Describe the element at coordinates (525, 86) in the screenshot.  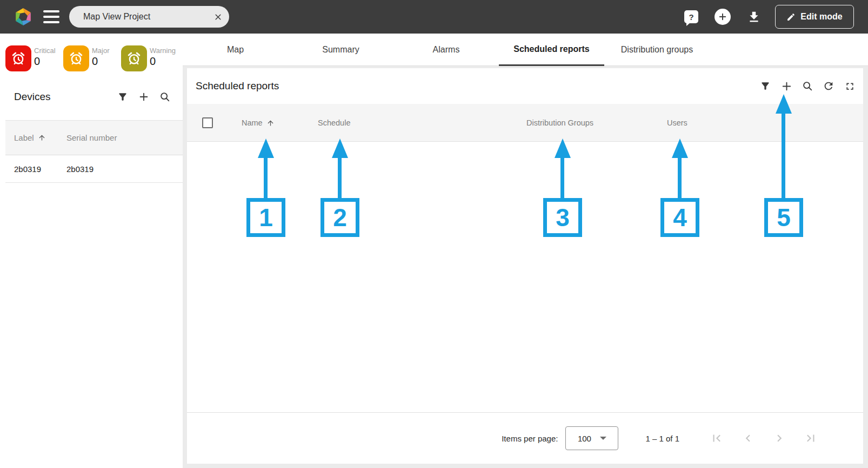
I see `panel-toolbar: Scheduled reports` at that location.